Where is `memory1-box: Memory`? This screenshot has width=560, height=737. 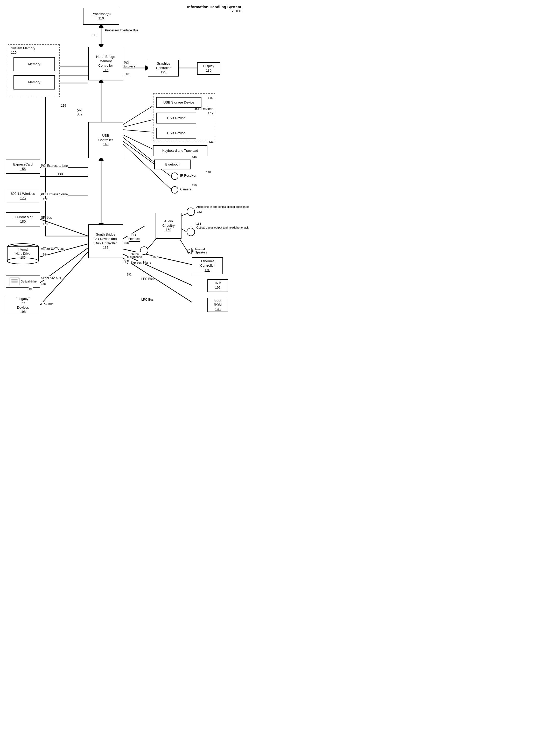 memory1-box: Memory is located at coordinates (34, 64).